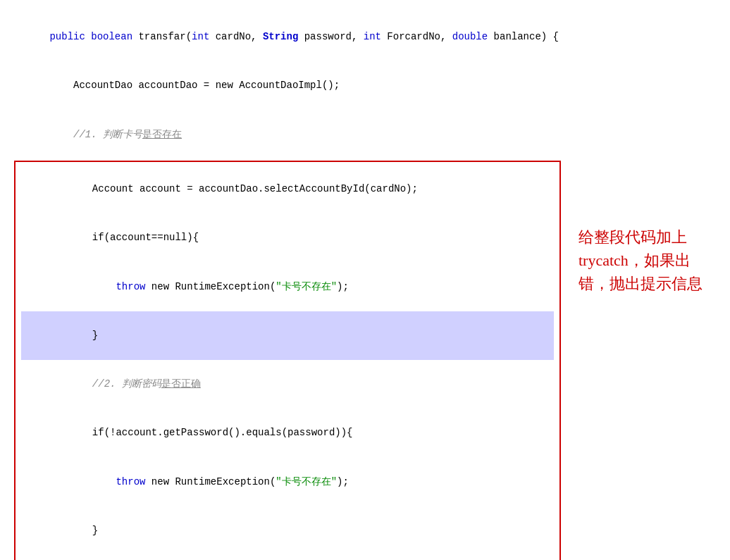 The height and width of the screenshot is (560, 730). I want to click on throw-code2: new RuntimeException(, so click(214, 482).